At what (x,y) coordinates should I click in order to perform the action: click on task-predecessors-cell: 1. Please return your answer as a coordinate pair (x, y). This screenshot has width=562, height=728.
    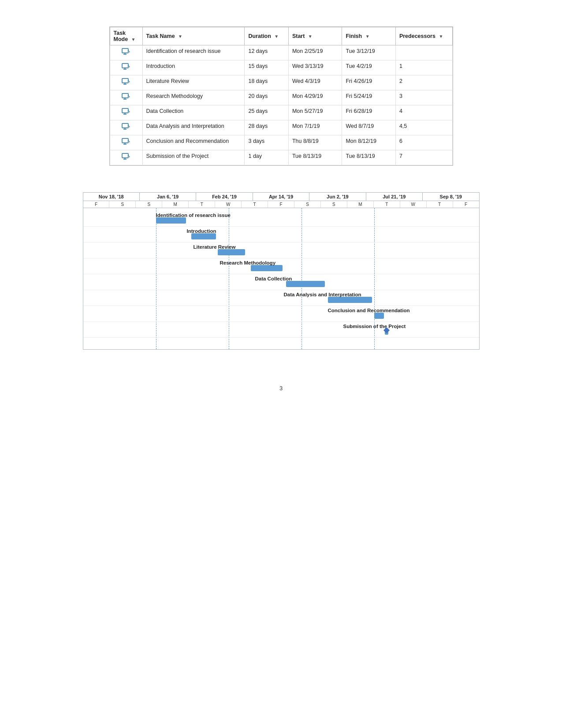
    Looking at the image, I should click on (424, 68).